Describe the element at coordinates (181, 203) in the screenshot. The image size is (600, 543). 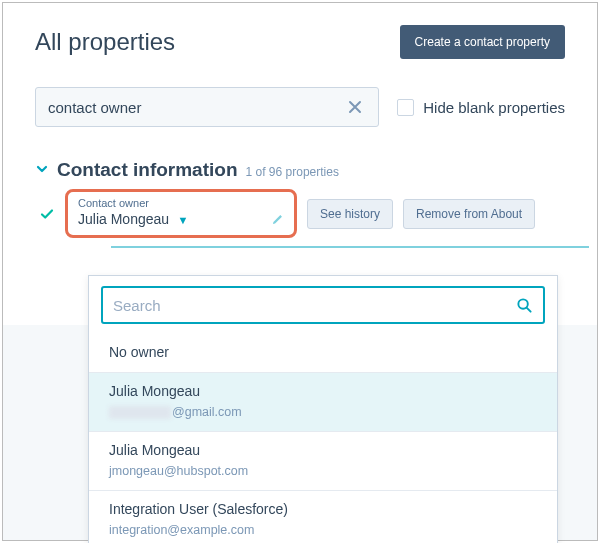
I see `contact-owner-label: Contact owner` at that location.